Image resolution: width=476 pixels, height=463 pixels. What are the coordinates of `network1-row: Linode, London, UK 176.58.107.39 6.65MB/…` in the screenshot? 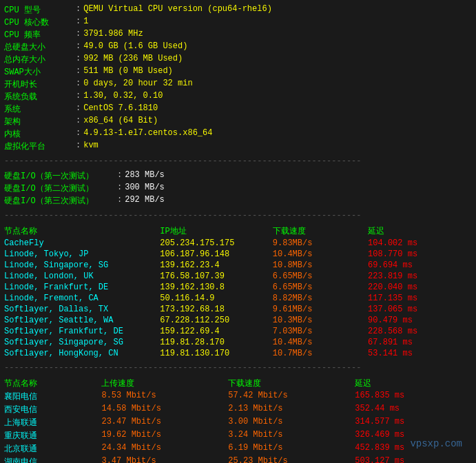 It's located at (238, 276).